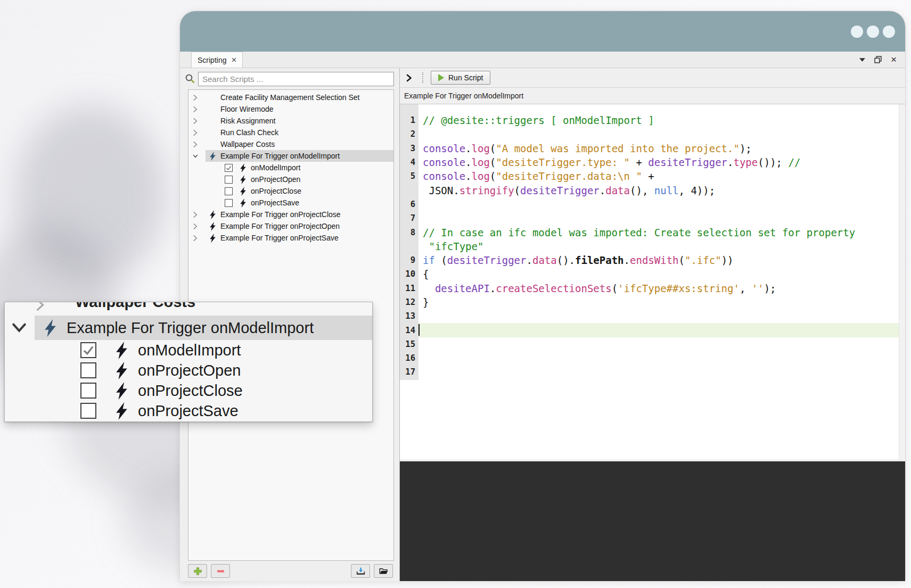 The height and width of the screenshot is (588, 911). What do you see at coordinates (217, 60) in the screenshot?
I see `tab-scripting: Scripting ×` at bounding box center [217, 60].